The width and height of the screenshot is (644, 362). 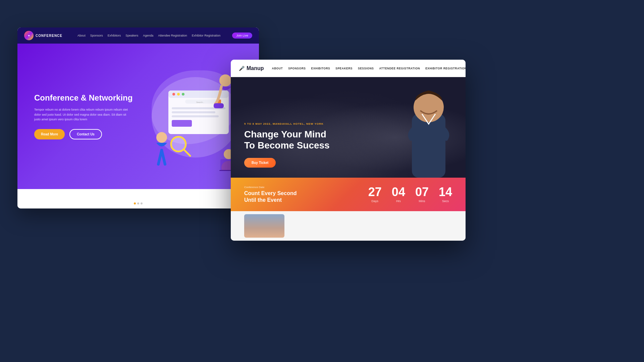 What do you see at coordinates (375, 201) in the screenshot?
I see `days-label: Days` at bounding box center [375, 201].